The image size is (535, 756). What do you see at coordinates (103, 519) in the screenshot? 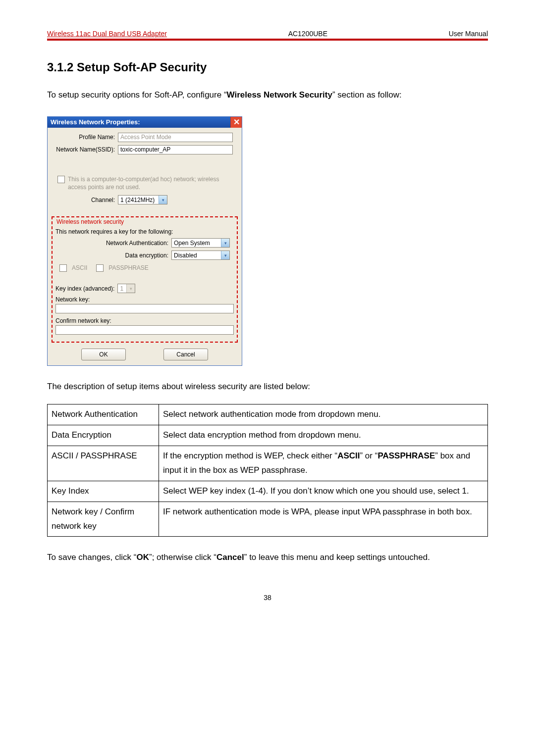
I see `cell: Network key / Confirm network key` at bounding box center [103, 519].